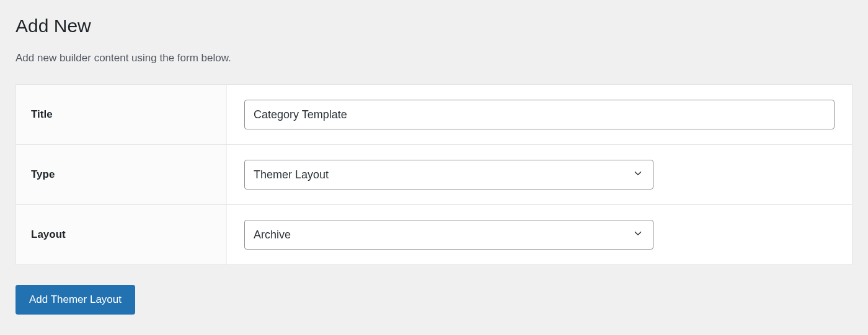 The height and width of the screenshot is (335, 868). Describe the element at coordinates (539, 115) in the screenshot. I see `title-input` at that location.